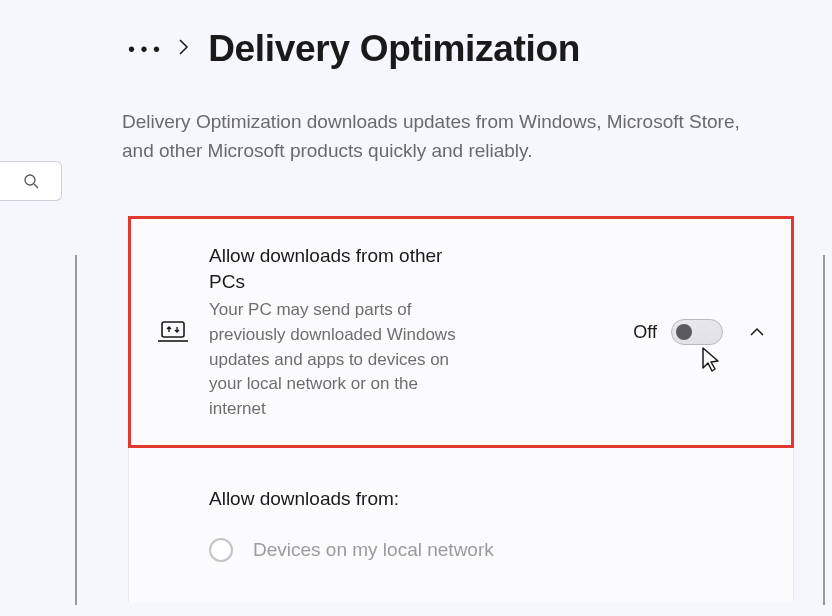 This screenshot has height=616, width=832. What do you see at coordinates (489, 499) in the screenshot?
I see `options-section-title: Allow downloads from:` at bounding box center [489, 499].